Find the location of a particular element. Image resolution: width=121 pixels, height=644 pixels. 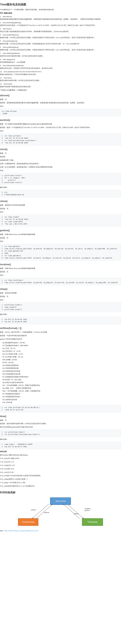

attribute-item: 6 tm_wday(星期几) 0-6(0表示星期一) is located at coordinates (60, 479).